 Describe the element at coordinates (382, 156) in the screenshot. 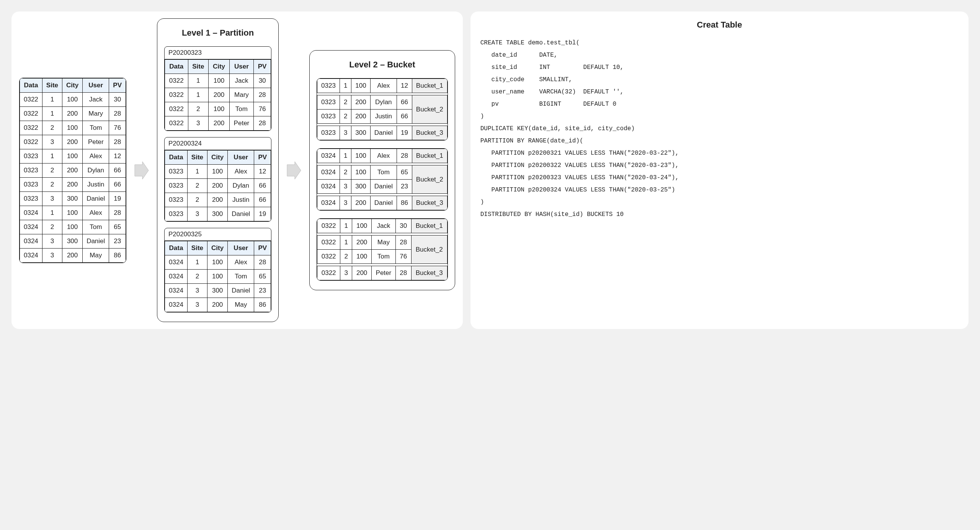

I see `table-row: 03241100Alex28Bucket_1` at that location.